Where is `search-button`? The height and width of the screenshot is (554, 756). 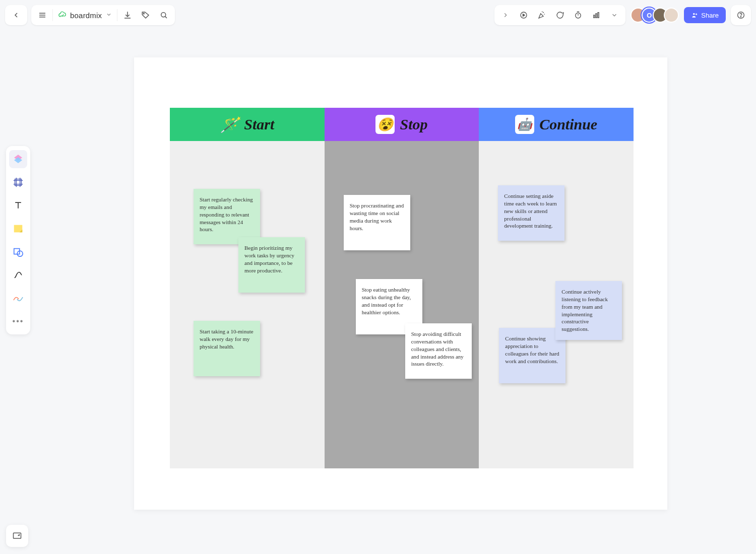
search-button is located at coordinates (164, 15).